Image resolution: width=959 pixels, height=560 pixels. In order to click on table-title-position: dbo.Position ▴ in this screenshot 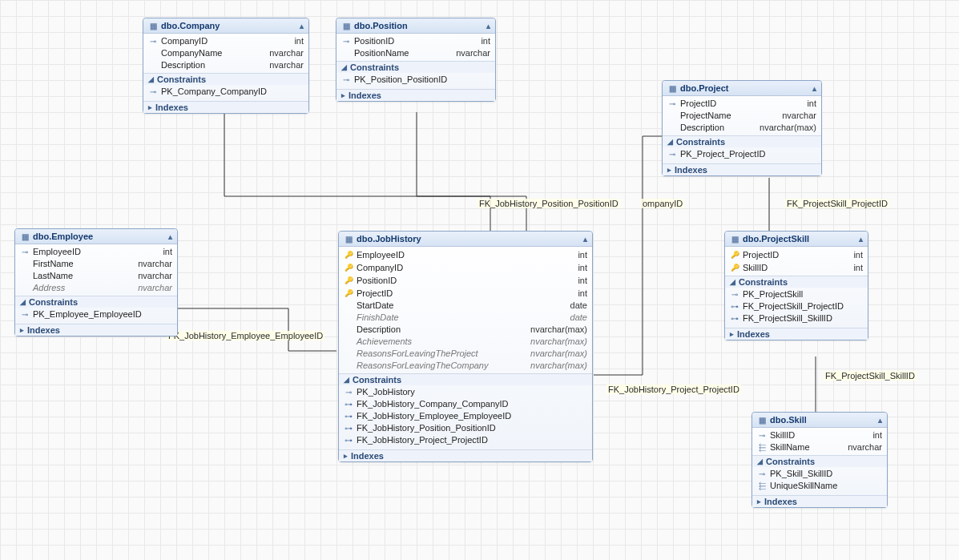, I will do `click(416, 26)`.